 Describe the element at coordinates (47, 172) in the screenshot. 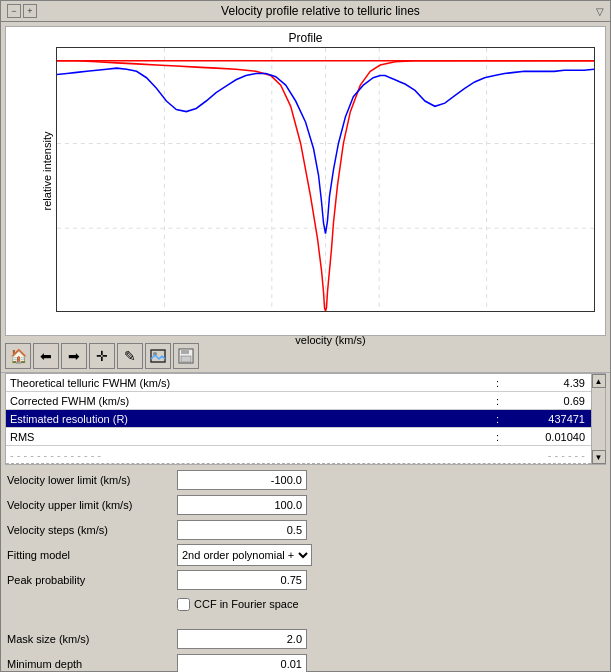

I see `y-axis-label: relative intensity` at that location.